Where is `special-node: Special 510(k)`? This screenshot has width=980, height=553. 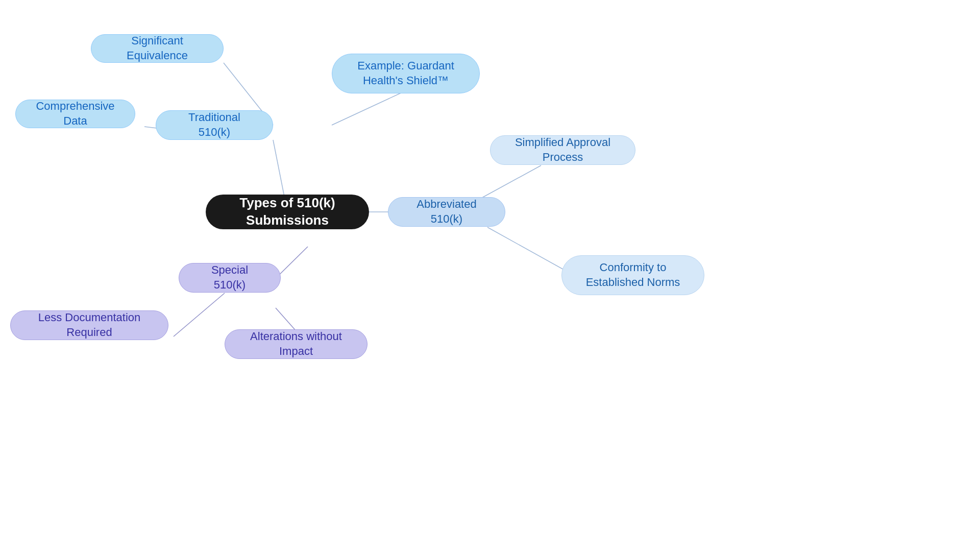 special-node: Special 510(k) is located at coordinates (230, 278).